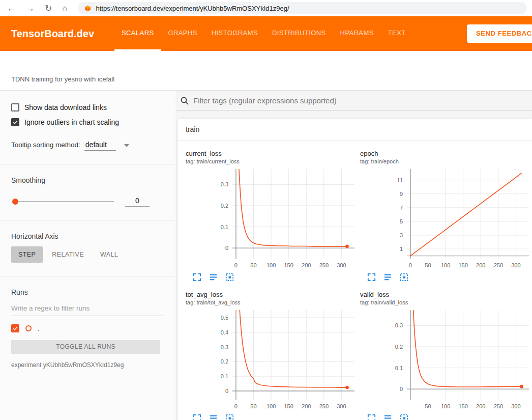 This screenshot has height=420, width=532. Describe the element at coordinates (357, 34) in the screenshot. I see `tab-hparams: HPARAMS` at that location.